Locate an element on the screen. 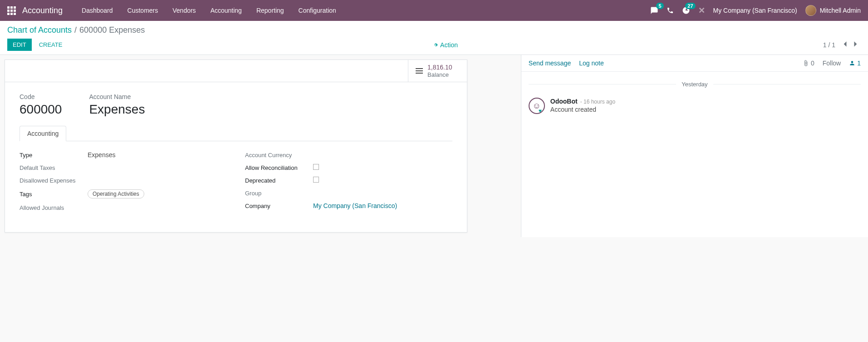 The width and height of the screenshot is (868, 342). pager-value: 1 / 1 is located at coordinates (829, 45).